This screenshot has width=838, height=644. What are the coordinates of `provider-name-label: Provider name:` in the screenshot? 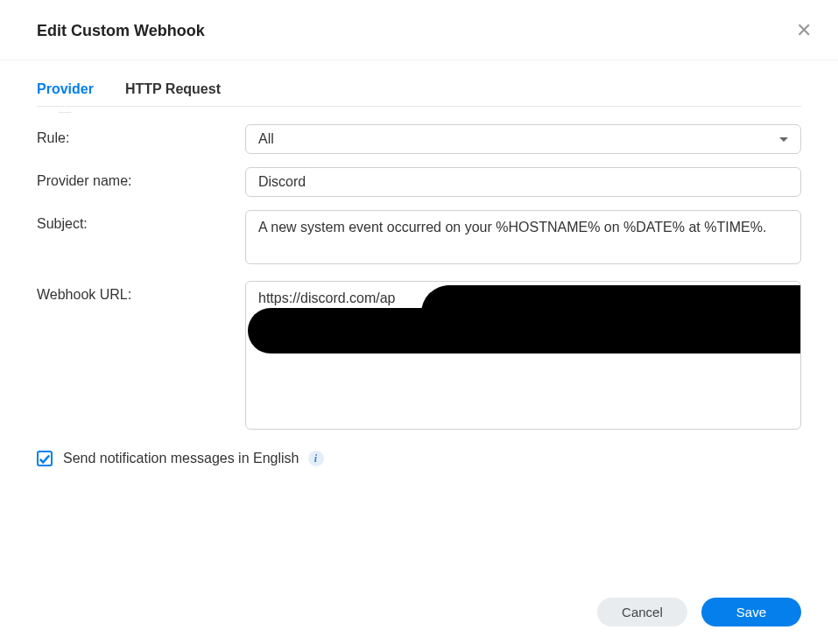 It's located at (141, 178).